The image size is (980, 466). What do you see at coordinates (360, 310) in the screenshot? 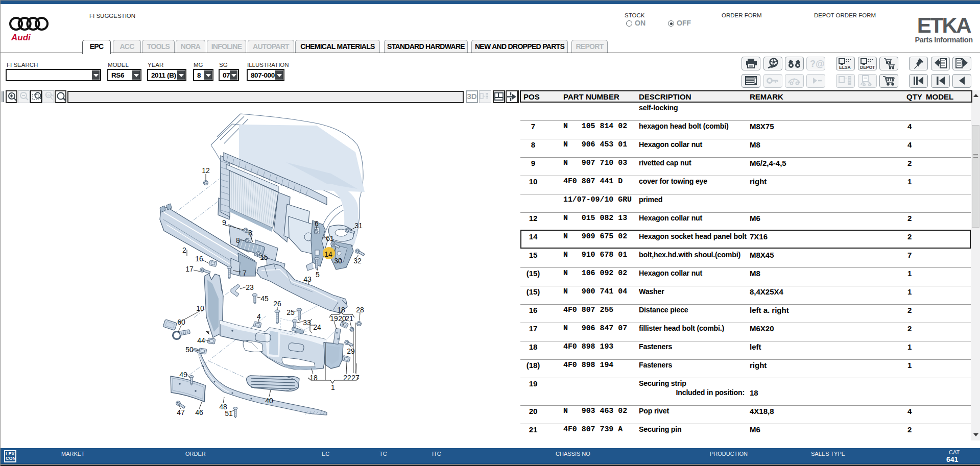
I see `svg-text: 28` at bounding box center [360, 310].